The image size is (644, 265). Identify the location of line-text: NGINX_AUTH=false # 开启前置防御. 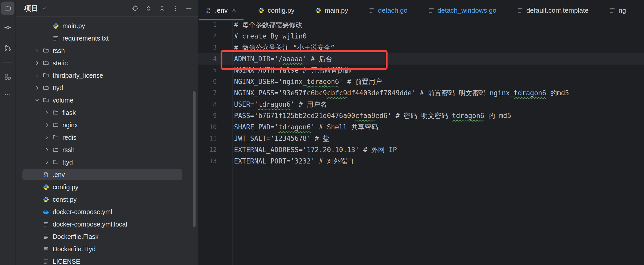
(293, 70).